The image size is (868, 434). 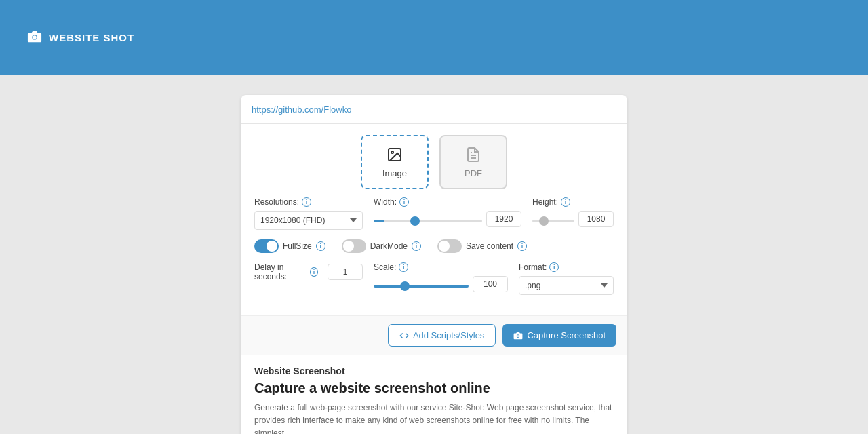 What do you see at coordinates (559, 335) in the screenshot?
I see `capture-screenshot-button: Capture Screenshot` at bounding box center [559, 335].